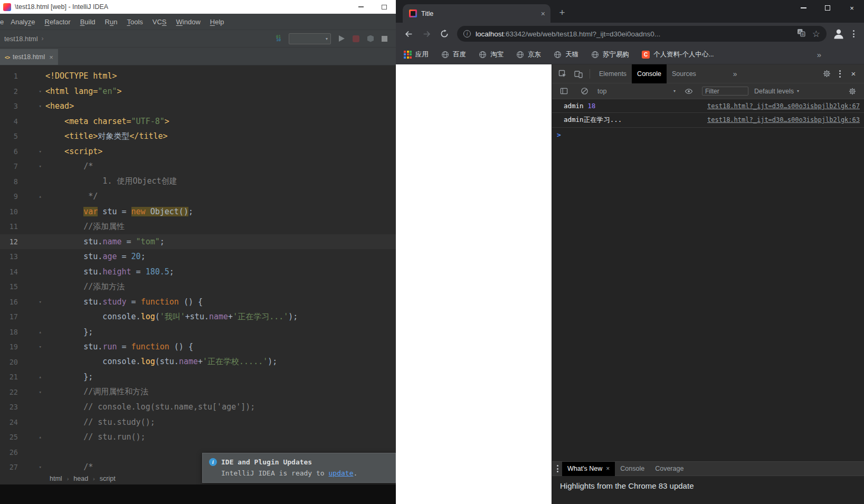 This screenshot has width=864, height=504. I want to click on code-line-10: 10 var stu = new Object();, so click(198, 212).